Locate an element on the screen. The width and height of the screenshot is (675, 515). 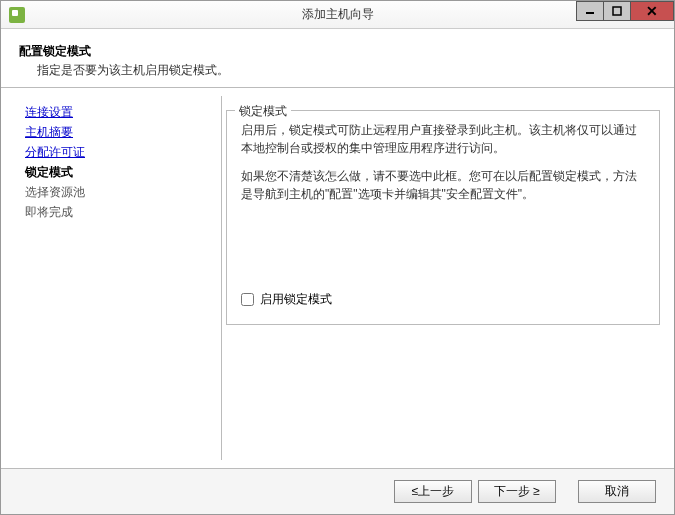
page-title: 配置锁定模式 is located at coordinates (338, 52).